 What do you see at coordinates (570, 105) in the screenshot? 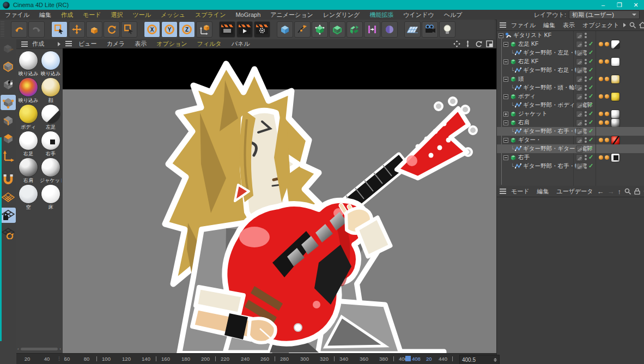
I see `tree-row-spline: └ ギター野郎・ボディ・輪郭 ✓` at bounding box center [570, 105].